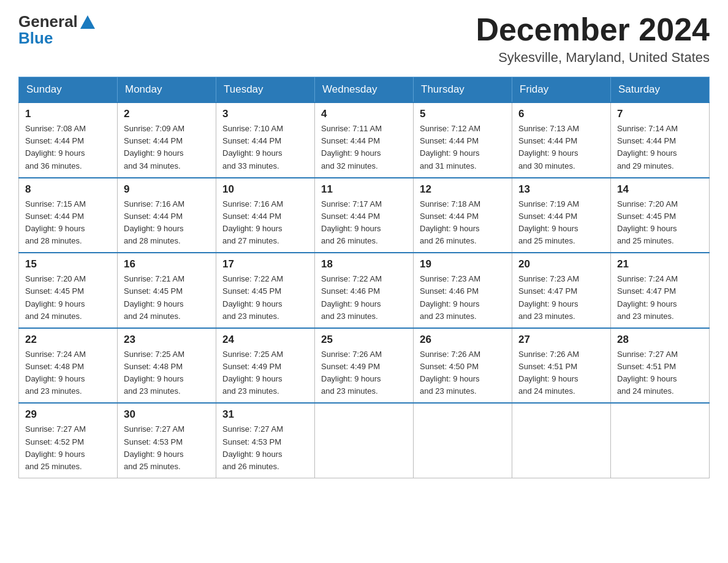  What do you see at coordinates (364, 440) in the screenshot?
I see `week-row-5: 29Sunrise: 7:27 AMSunset: 4:52 PMDayligh…` at bounding box center [364, 440].